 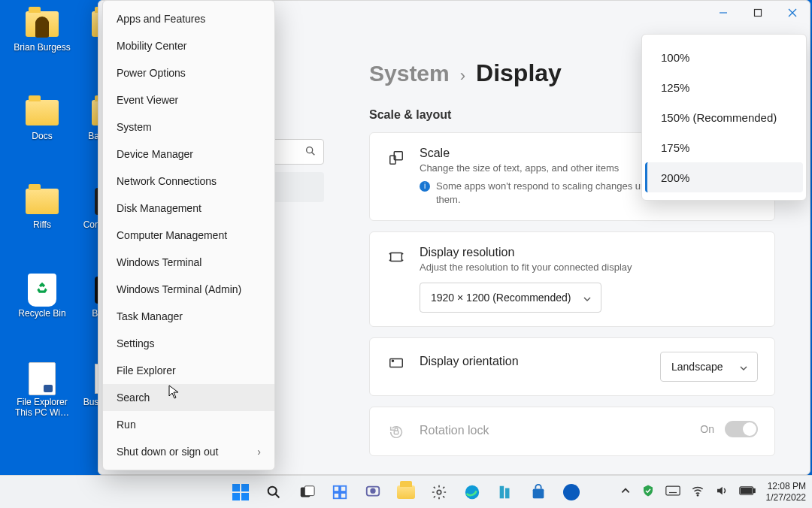 I want to click on winx-item-file-explorer: File Explorer, so click(x=189, y=370).